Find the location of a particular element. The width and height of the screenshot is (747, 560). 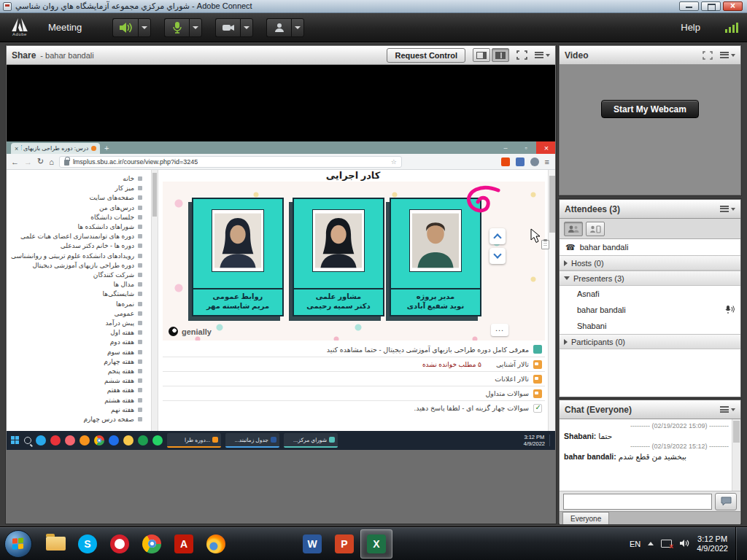

excel-icon is located at coordinates (143, 440).